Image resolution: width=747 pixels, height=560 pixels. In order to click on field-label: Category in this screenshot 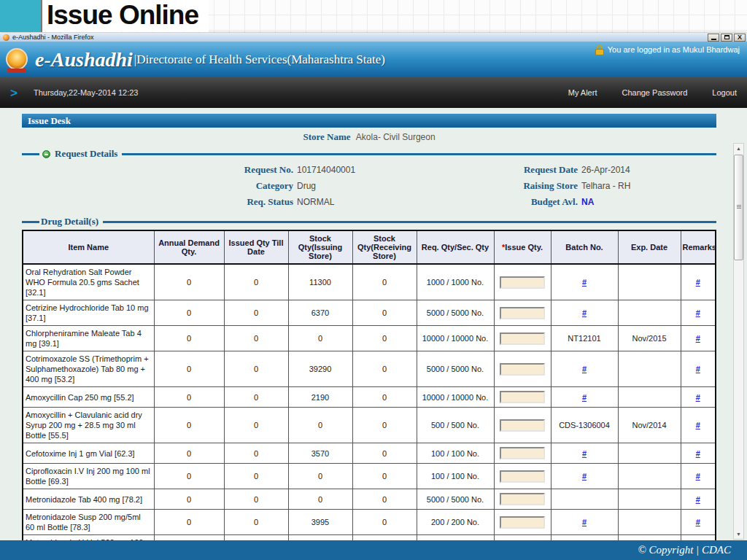, I will do `click(158, 186)`.